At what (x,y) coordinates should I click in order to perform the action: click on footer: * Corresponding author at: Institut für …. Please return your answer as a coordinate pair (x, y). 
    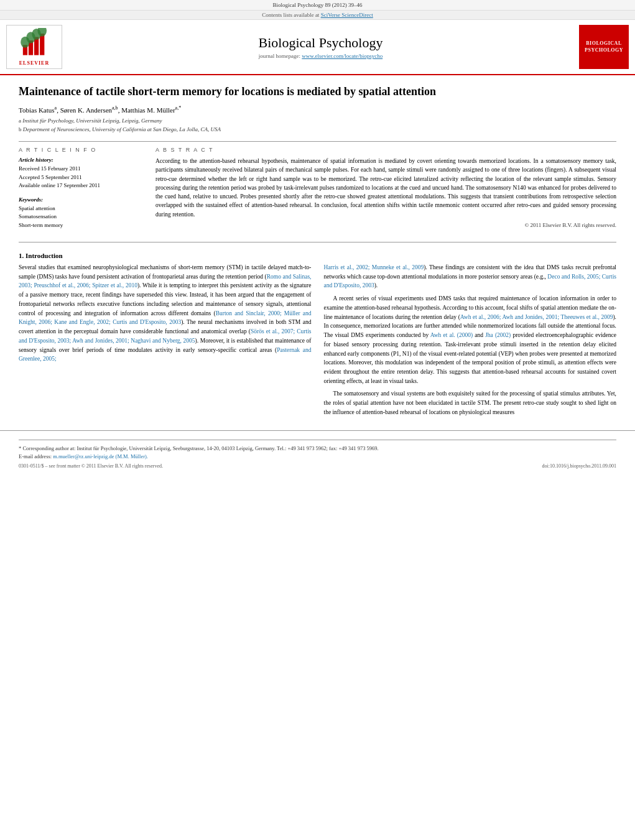
    Looking at the image, I should click on (317, 451).